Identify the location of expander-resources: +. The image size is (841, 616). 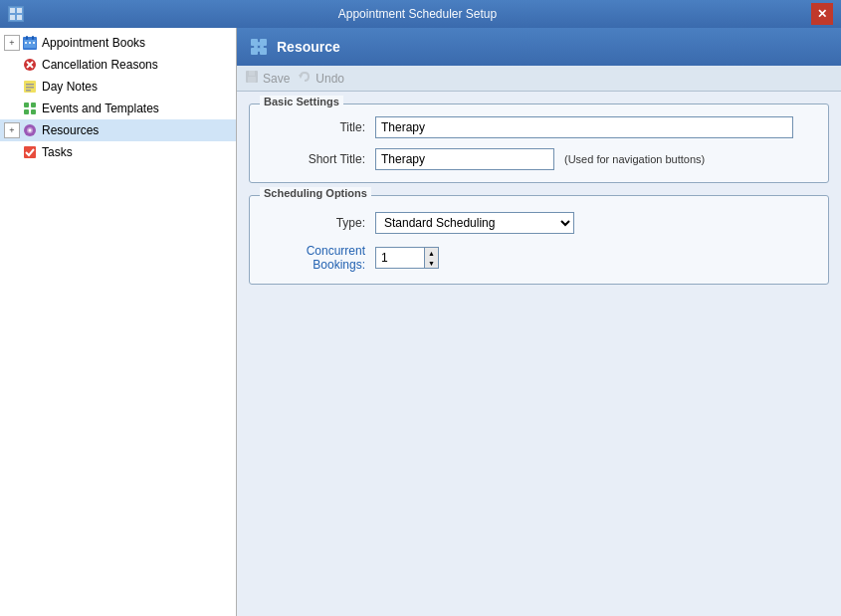
(12, 130).